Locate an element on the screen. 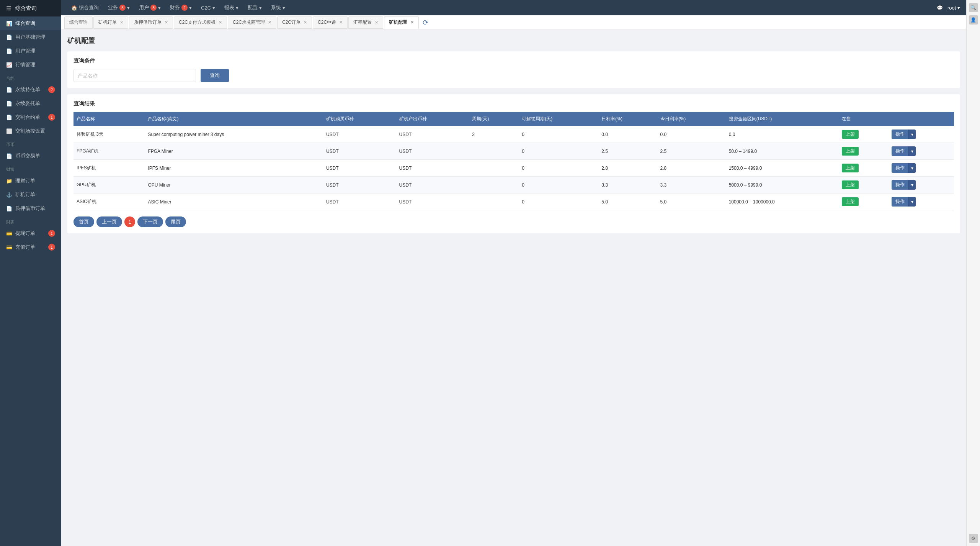 The width and height of the screenshot is (980, 546). search-input is located at coordinates (135, 75).